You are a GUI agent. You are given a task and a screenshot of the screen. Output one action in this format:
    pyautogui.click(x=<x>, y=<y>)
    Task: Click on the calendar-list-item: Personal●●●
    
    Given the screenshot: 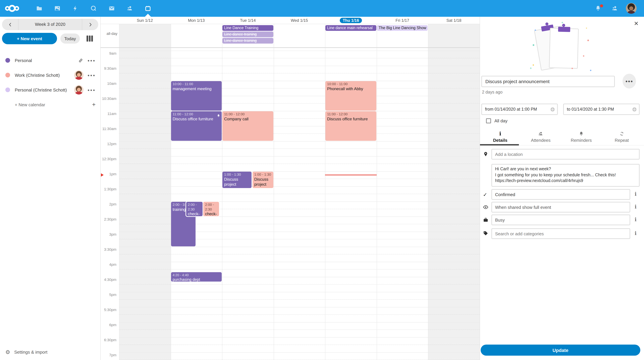 What is the action you would take?
    pyautogui.click(x=50, y=60)
    